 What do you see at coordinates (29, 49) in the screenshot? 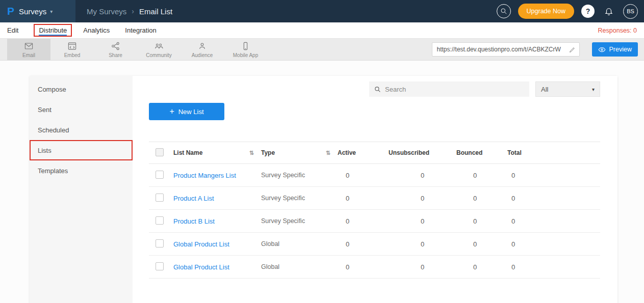
I see `toolbar-item-email: Email` at bounding box center [29, 49].